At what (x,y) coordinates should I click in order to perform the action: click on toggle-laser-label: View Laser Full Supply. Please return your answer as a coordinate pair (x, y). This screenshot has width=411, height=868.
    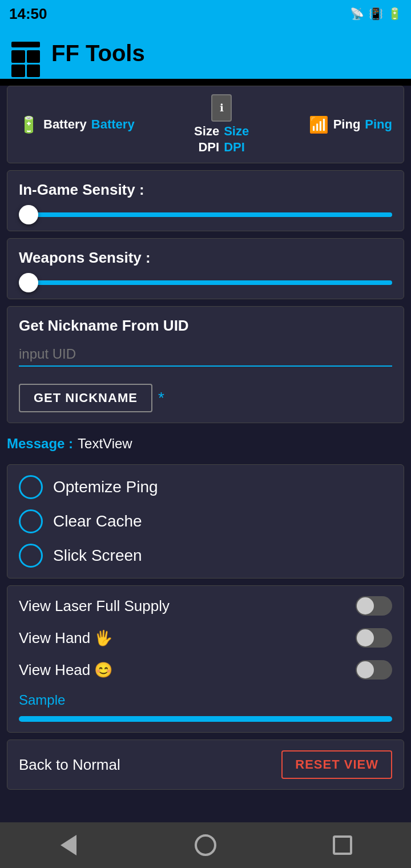
    Looking at the image, I should click on (94, 606).